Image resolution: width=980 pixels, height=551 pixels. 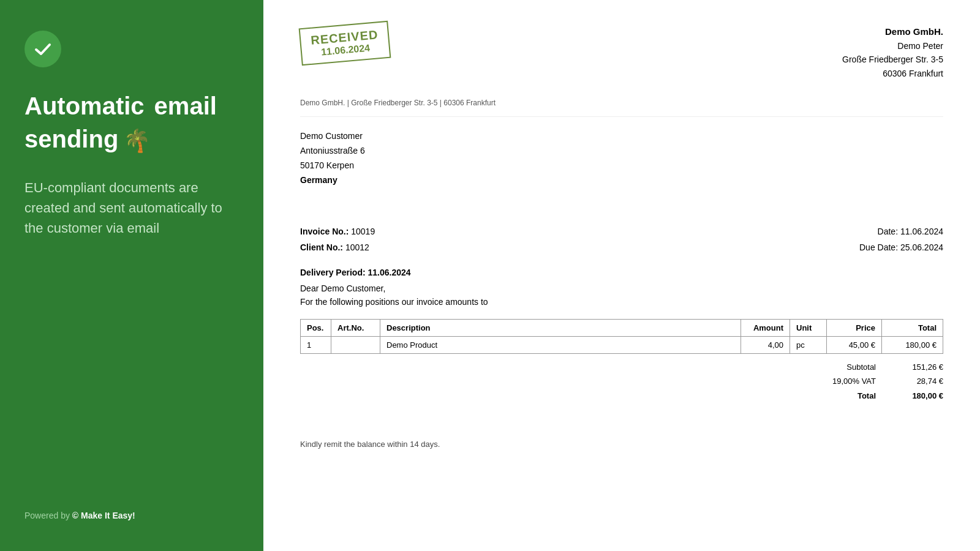 What do you see at coordinates (622, 381) in the screenshot?
I see `totals-section: Subtotal 151,26 € 19,00% VAT 28,74 € Tot…` at bounding box center [622, 381].